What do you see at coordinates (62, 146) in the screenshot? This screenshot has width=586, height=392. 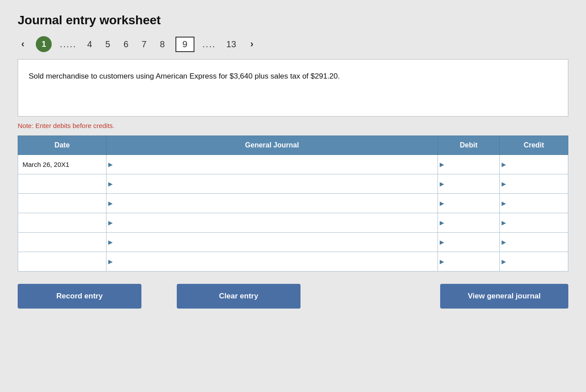 I see `col-header-date: Date` at bounding box center [62, 146].